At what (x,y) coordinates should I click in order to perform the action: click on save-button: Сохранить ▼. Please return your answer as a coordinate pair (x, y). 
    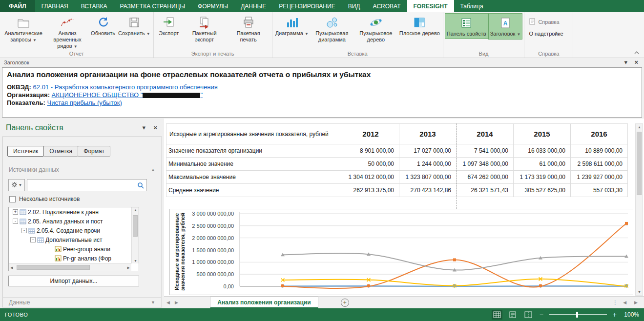
    Looking at the image, I should click on (134, 26).